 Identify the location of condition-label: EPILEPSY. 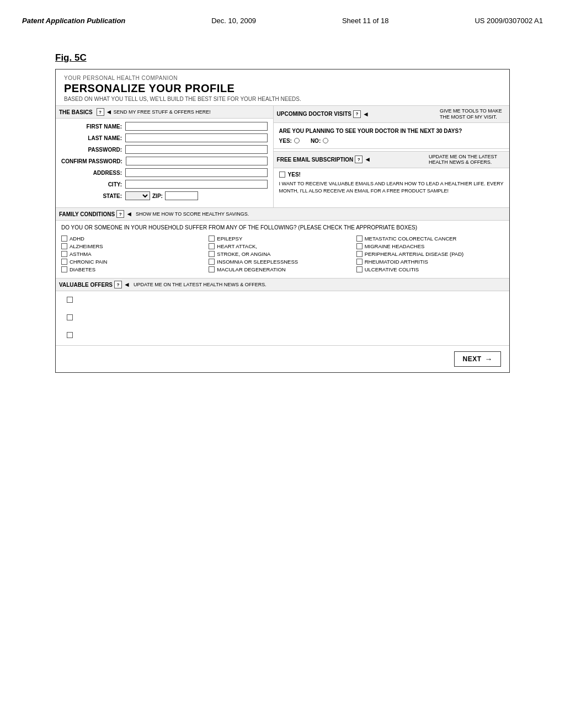
(230, 238).